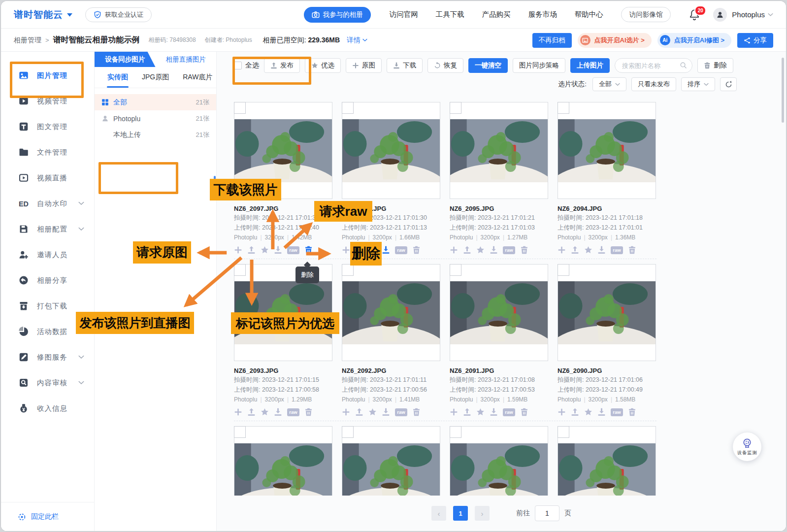 The image size is (787, 532). I want to click on status-dropdown: 全部, so click(610, 84).